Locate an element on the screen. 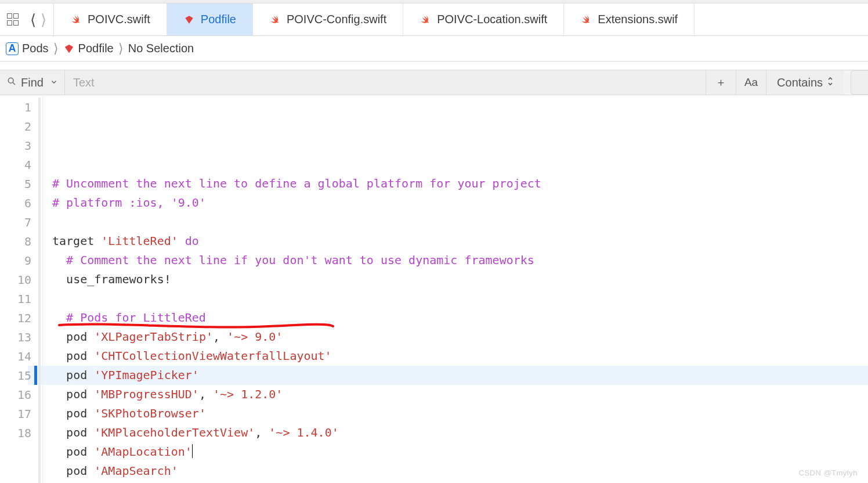 The width and height of the screenshot is (868, 483). find-bar: Find ＋ Aa Contains is located at coordinates (434, 82).